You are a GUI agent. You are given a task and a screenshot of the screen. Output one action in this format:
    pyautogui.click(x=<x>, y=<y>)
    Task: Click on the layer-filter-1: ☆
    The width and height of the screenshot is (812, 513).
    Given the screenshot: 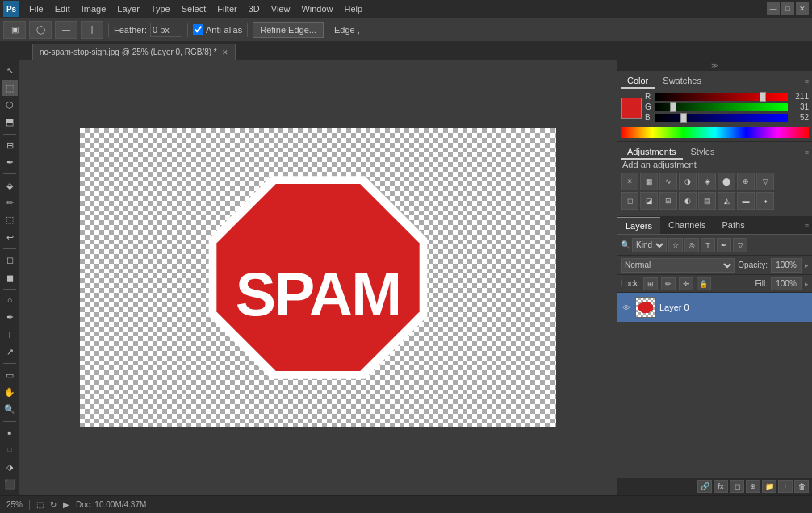 What is the action you would take?
    pyautogui.click(x=676, y=245)
    